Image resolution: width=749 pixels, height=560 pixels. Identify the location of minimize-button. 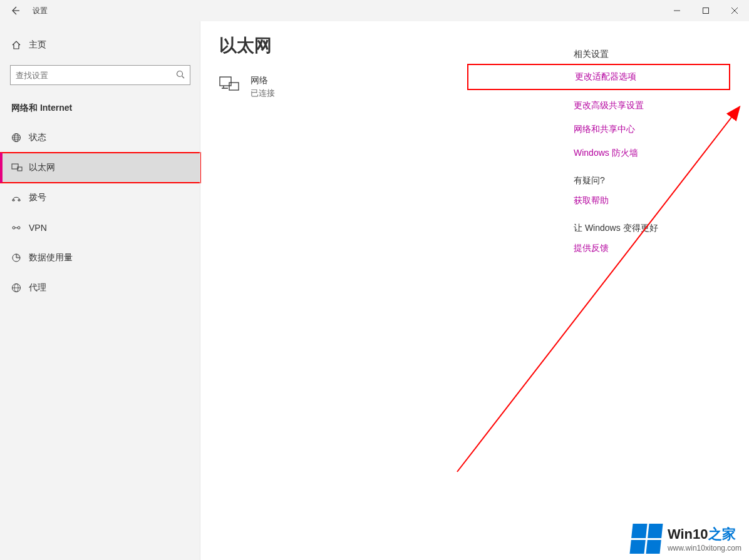
(677, 11).